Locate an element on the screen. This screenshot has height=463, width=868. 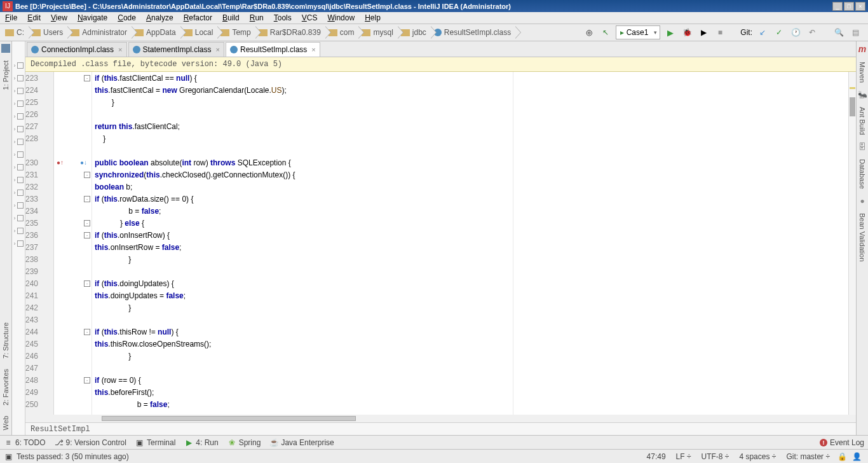
horizontal-scrollbar is located at coordinates (441, 418).